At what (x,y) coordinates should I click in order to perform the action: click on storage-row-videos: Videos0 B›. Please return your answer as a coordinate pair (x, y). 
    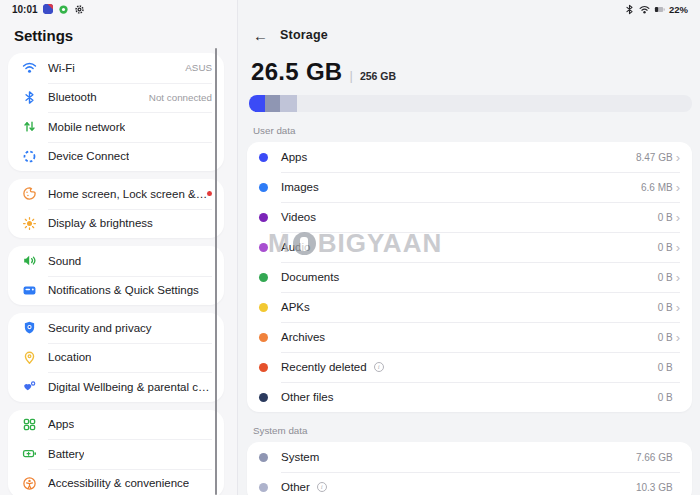
    Looking at the image, I should click on (470, 217).